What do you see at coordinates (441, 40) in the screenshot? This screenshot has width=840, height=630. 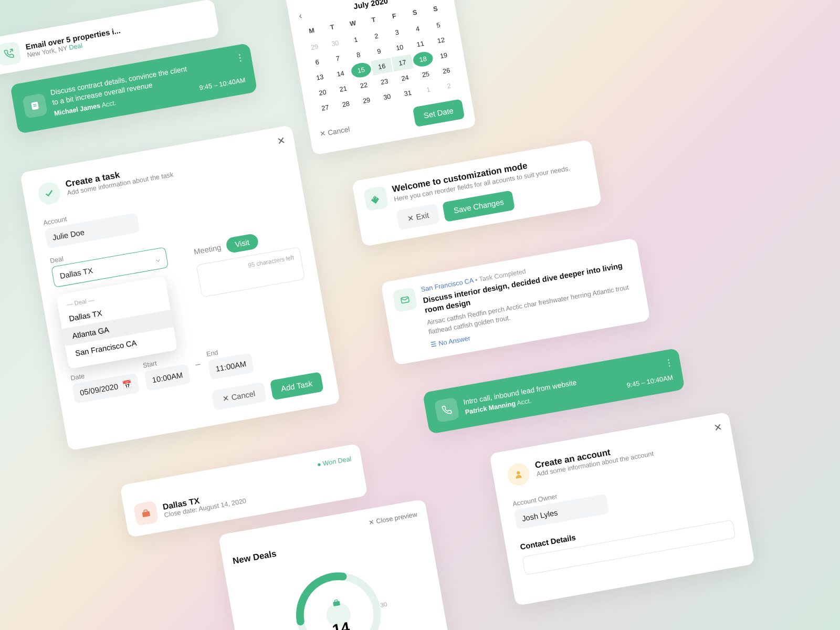 I see `cal-day: 12` at bounding box center [441, 40].